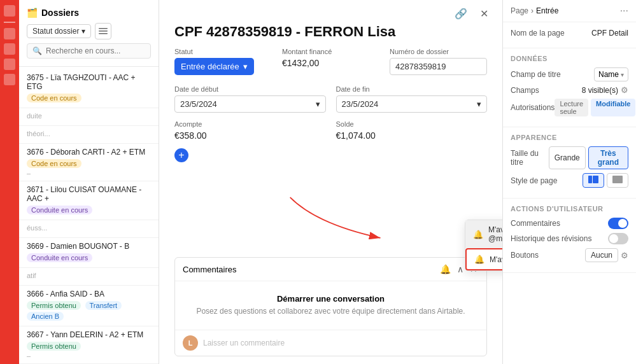  What do you see at coordinates (618, 181) in the screenshot?
I see `style-2-button` at bounding box center [618, 181].